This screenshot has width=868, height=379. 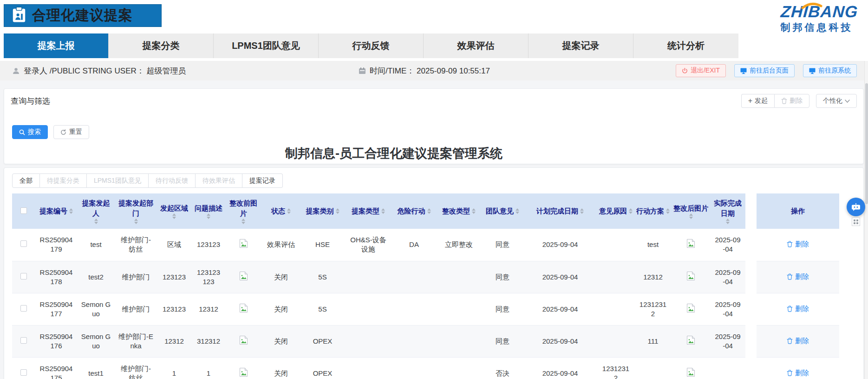 What do you see at coordinates (56, 46) in the screenshot?
I see `tab-0: 提案上报` at bounding box center [56, 46].